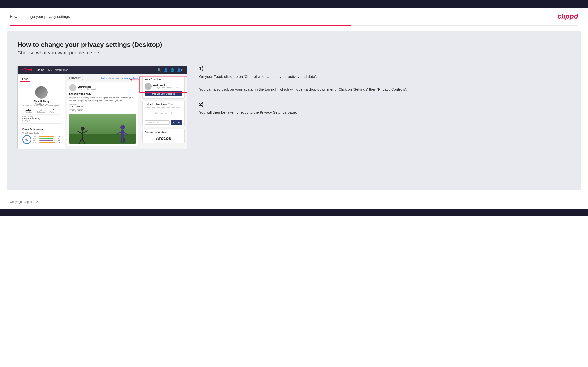  What do you see at coordinates (41, 104) in the screenshot?
I see `mock-profile-section: Blair McHarg Plus Handicap Royal North D…` at bounding box center [41, 104].